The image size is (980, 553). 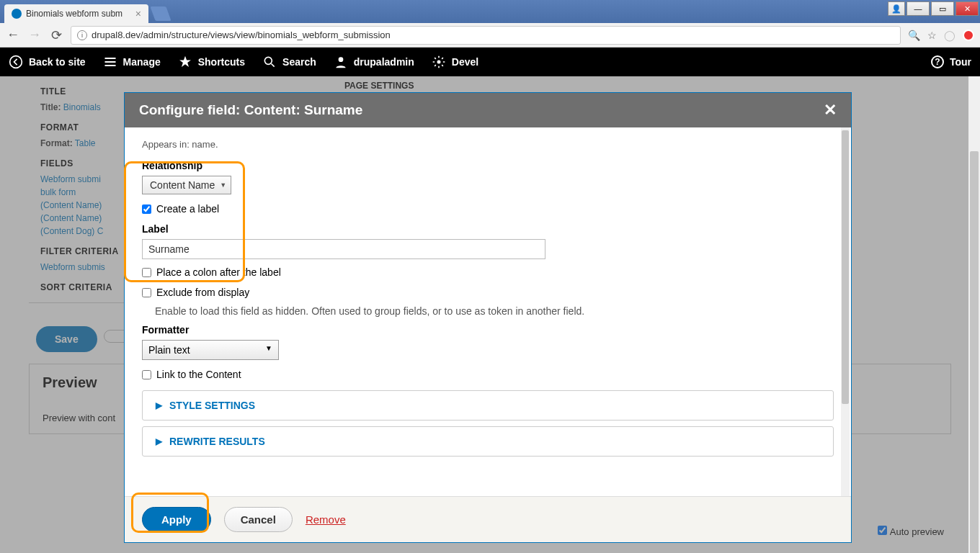 I want to click on browser-tab-strip: Binomials webform subm ×, so click(x=490, y=12).